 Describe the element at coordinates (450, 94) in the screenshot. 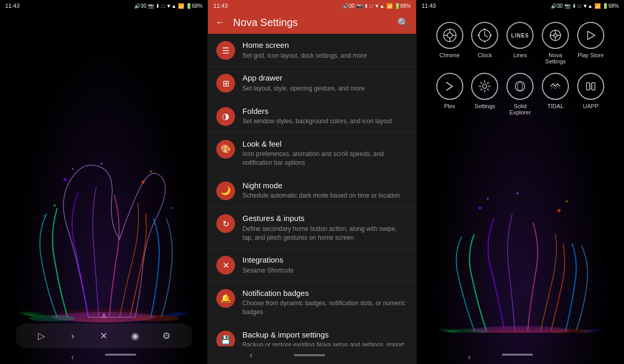

I see `app-item-plex: Plex` at that location.